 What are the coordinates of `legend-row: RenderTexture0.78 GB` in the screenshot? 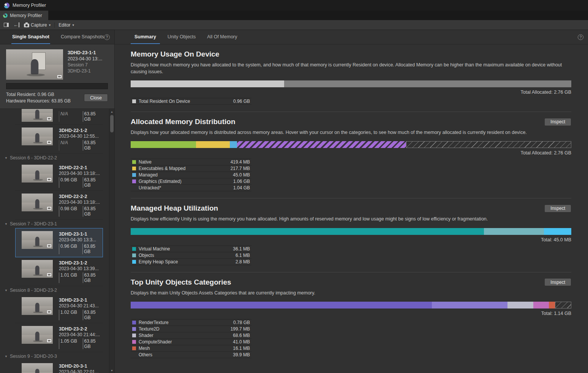 It's located at (191, 323).